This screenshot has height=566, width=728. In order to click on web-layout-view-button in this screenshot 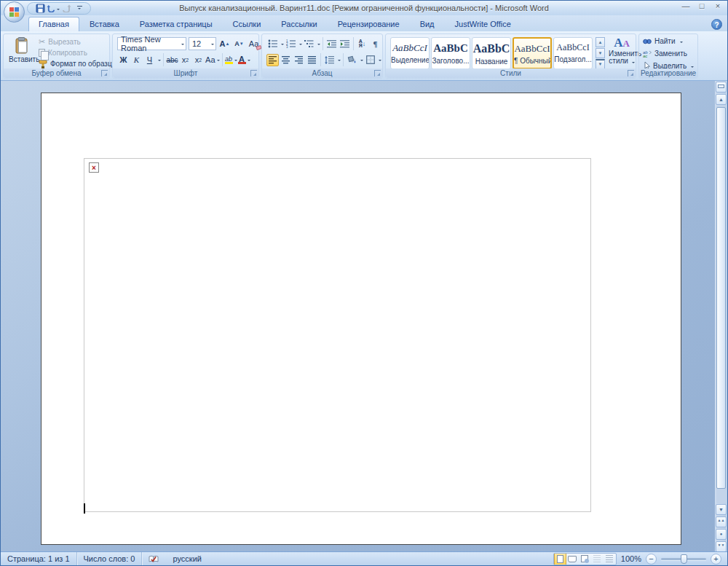, I will do `click(585, 559)`.